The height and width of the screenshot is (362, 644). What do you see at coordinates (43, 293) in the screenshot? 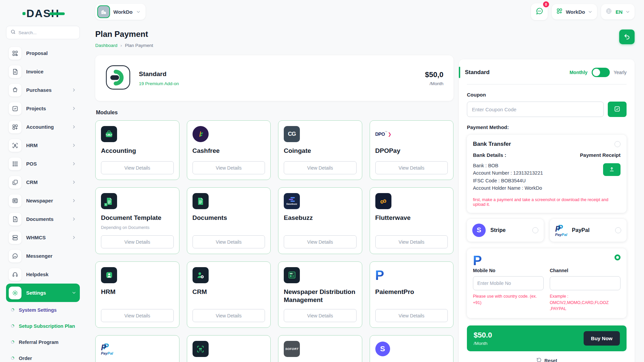
I see `sidebar-item-settings: Settings` at bounding box center [43, 293].